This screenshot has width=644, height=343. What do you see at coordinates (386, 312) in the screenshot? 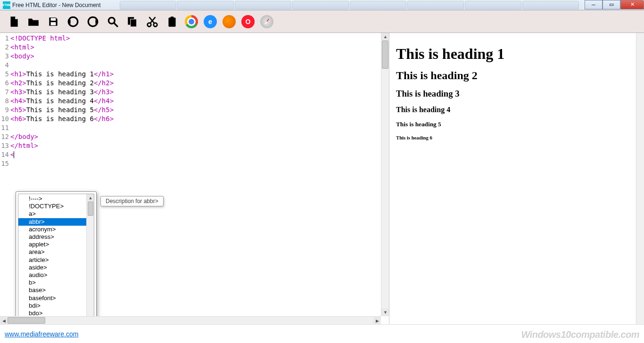
I see `scroll-down-icon: ▼` at bounding box center [386, 312].